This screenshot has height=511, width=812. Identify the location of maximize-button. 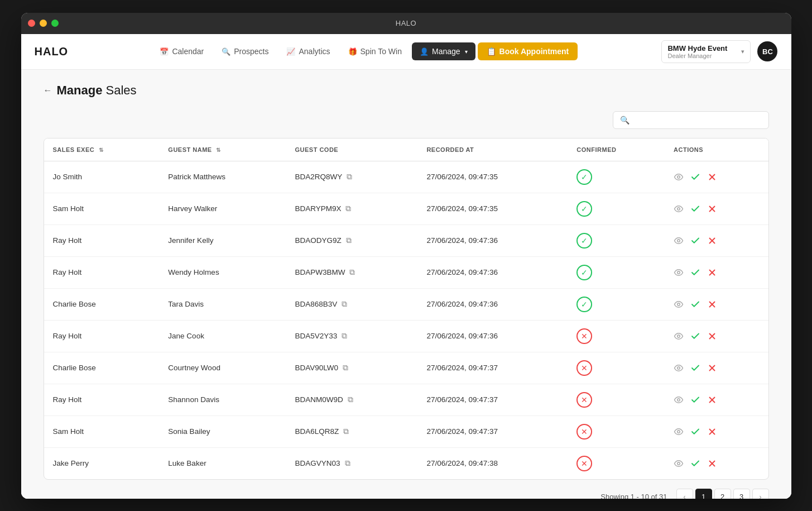
(55, 23).